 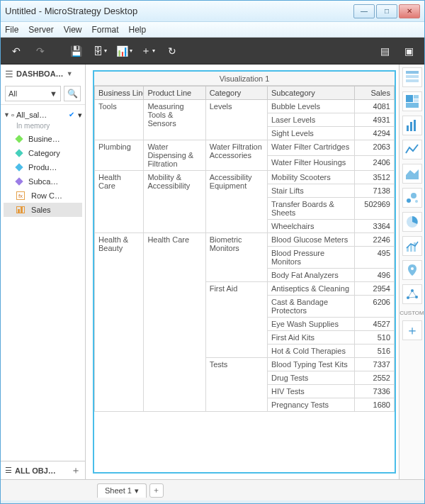 What do you see at coordinates (119, 121) in the screenshot?
I see `cell-business-line: Tools` at bounding box center [119, 121].